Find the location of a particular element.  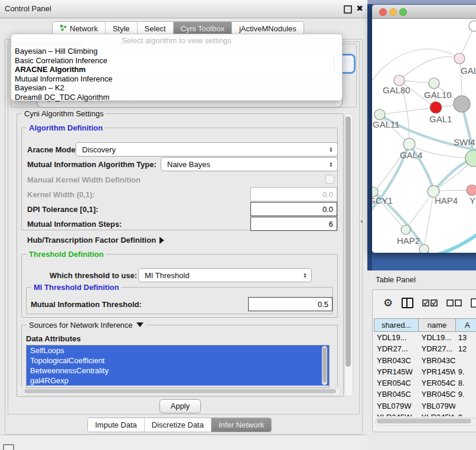

sources-group-title: Sources for Network Inference is located at coordinates (86, 325).